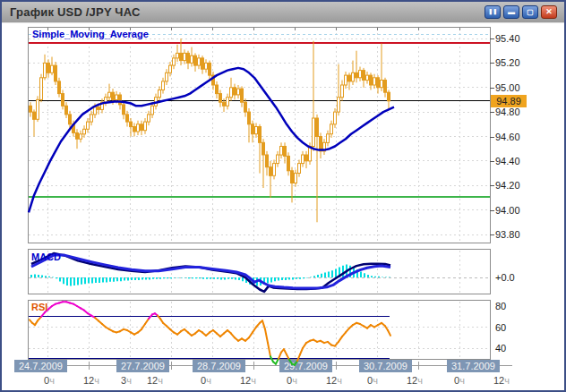 Image resolution: width=566 pixels, height=392 pixels. Describe the element at coordinates (501, 306) in the screenshot. I see `rsi-tick-label: 80` at that location.